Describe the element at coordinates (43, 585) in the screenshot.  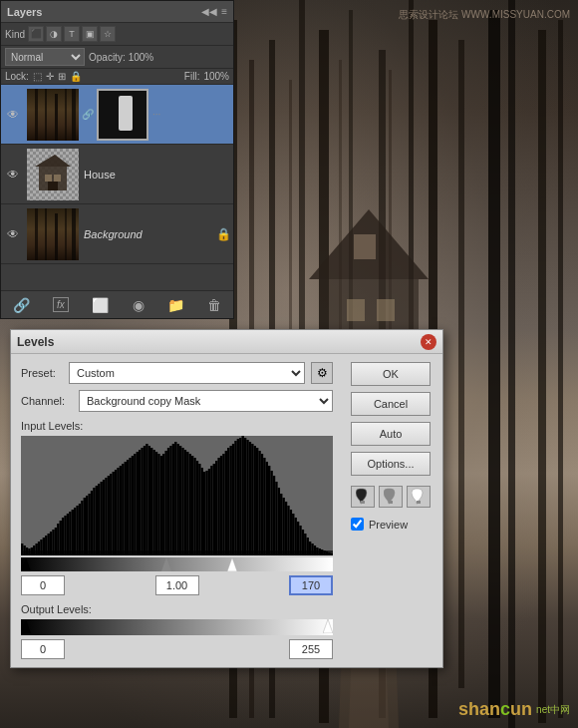
I see `input-black-value` at that location.